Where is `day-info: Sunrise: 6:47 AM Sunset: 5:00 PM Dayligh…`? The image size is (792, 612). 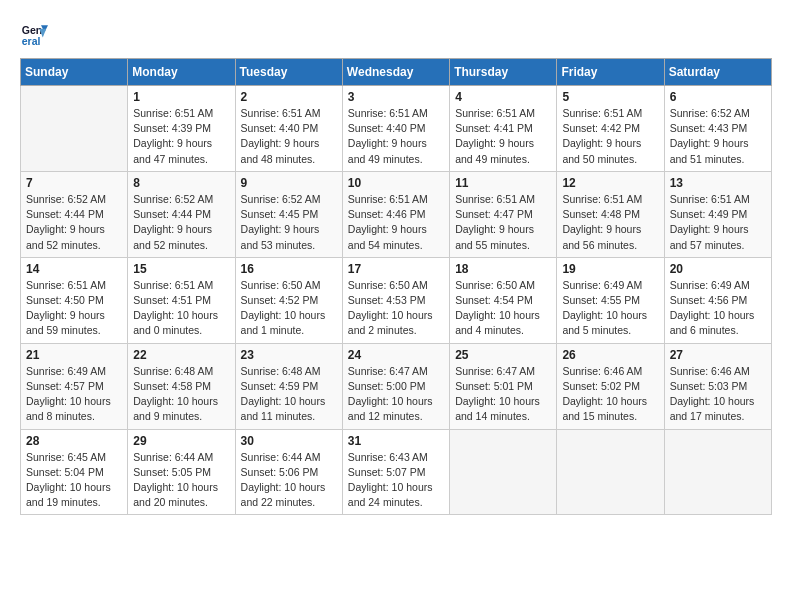
day-info: Sunrise: 6:47 AM Sunset: 5:00 PM Dayligh… is located at coordinates (396, 394).